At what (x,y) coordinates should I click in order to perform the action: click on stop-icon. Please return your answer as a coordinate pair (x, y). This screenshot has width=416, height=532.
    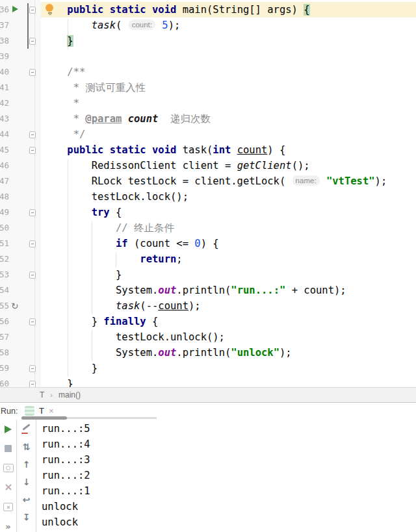
    Looking at the image, I should click on (8, 448).